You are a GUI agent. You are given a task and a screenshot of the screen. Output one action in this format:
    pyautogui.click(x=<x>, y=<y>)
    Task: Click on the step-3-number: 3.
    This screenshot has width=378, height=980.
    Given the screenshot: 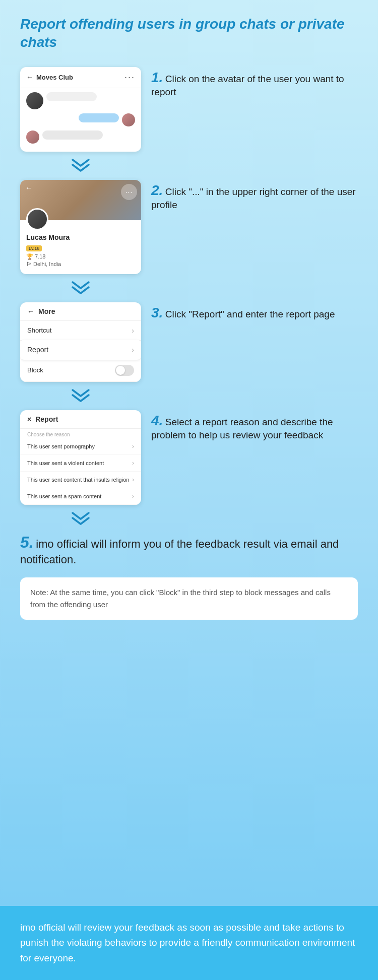 What is the action you would take?
    pyautogui.click(x=157, y=312)
    